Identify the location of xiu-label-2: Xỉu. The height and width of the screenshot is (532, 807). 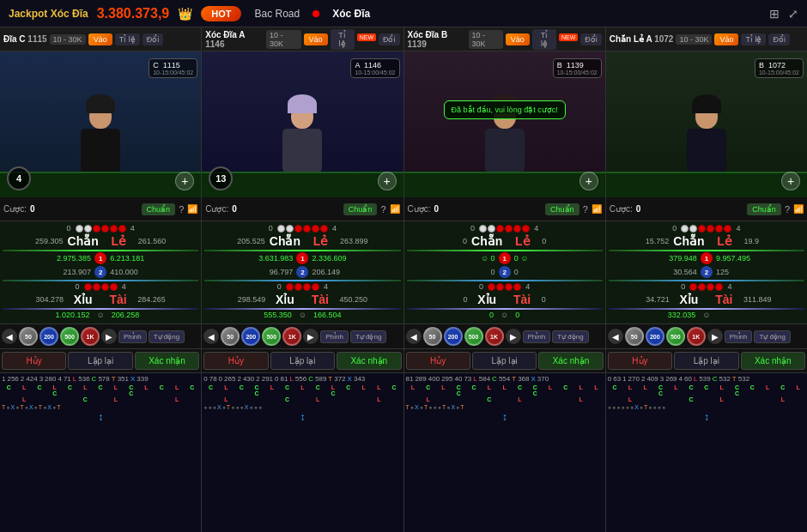
(285, 299).